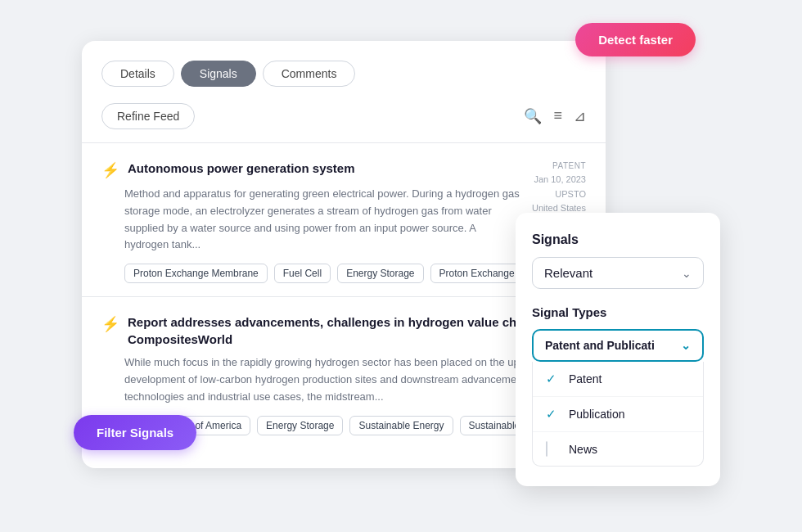  I want to click on signal-desc-2: While much focus in the rapidly growing …, so click(344, 380).